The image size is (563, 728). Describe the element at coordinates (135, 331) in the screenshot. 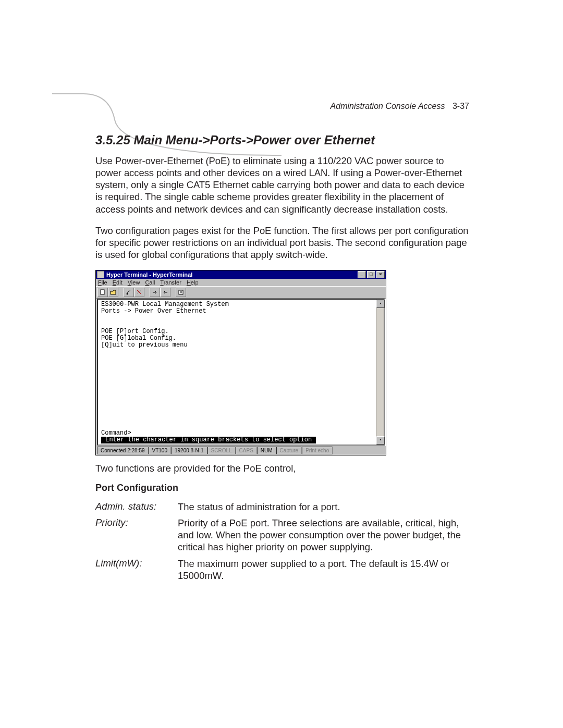

I see `term-opt-port: POE [P]ort Config.` at that location.